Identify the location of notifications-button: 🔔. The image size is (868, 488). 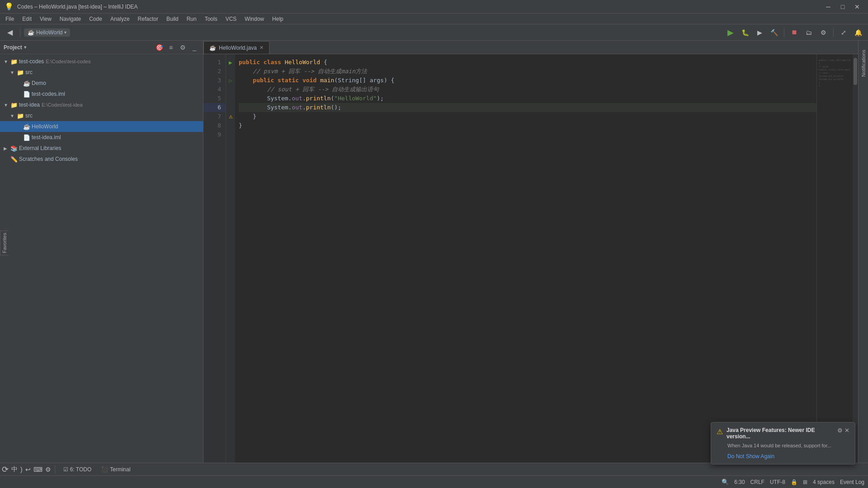
(858, 33).